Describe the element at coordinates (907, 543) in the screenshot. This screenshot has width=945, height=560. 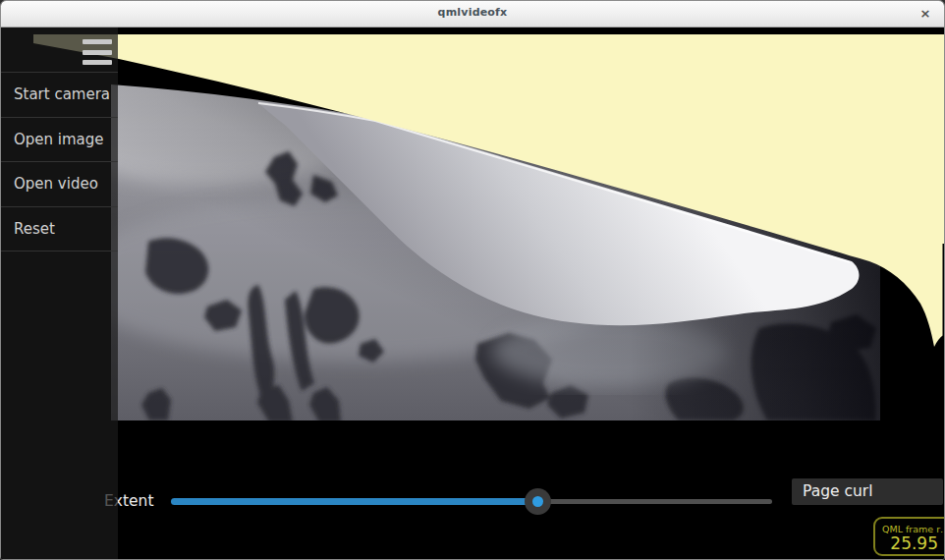
I see `fps-value: 25.95` at that location.